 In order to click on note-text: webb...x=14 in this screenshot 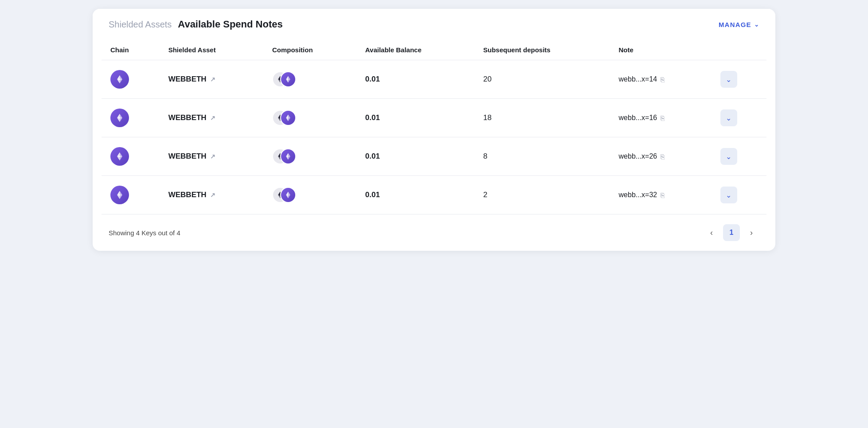, I will do `click(638, 79)`.